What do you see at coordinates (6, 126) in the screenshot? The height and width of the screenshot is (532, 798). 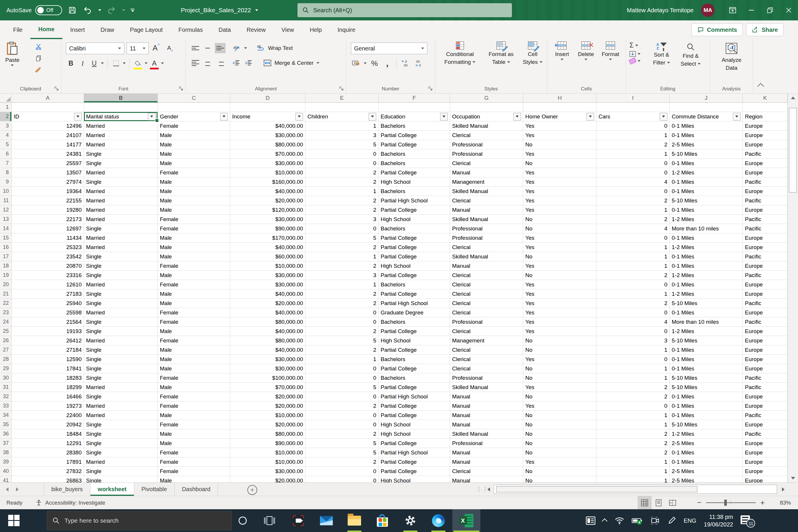 I see `row-number-3: 3` at bounding box center [6, 126].